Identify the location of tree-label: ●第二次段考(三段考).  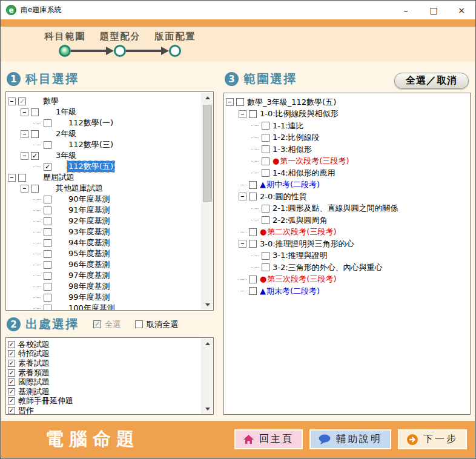
(298, 232).